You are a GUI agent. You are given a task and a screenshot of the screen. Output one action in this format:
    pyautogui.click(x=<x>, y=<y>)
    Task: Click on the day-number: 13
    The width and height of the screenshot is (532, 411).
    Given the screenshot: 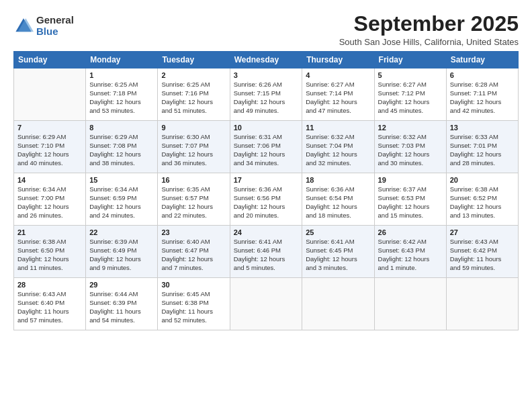 What is the action you would take?
    pyautogui.click(x=482, y=128)
    